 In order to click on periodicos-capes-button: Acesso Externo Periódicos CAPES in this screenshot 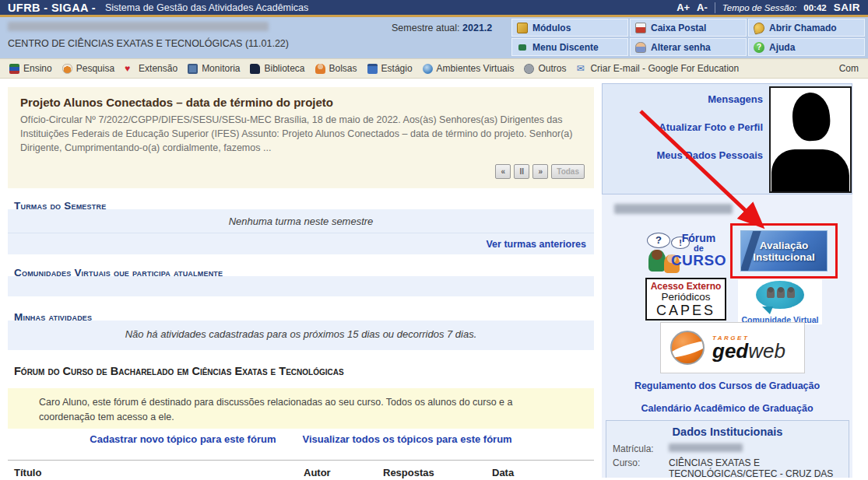, I will do `click(686, 299)`.